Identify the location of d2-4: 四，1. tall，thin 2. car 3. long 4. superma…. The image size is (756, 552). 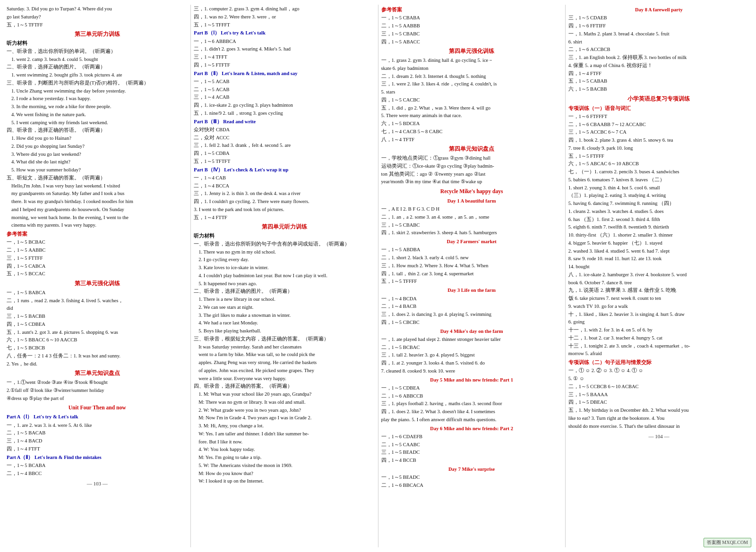
(472, 274).